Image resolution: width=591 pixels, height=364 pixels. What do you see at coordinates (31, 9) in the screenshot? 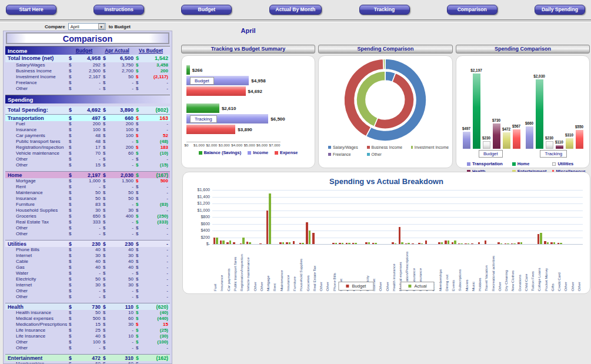
I see `nav-button-start-here: Start Here` at bounding box center [31, 9].